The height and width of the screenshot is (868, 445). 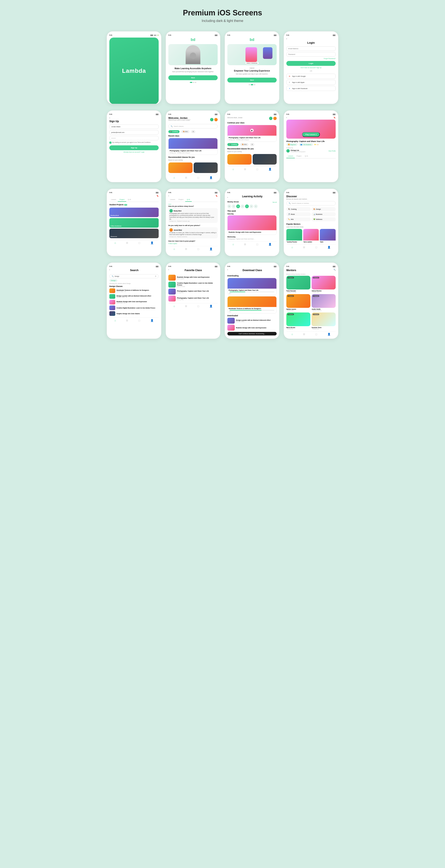 I want to click on search-result-2: Design a poster with an Abstract iridesc…, so click(x=134, y=297).